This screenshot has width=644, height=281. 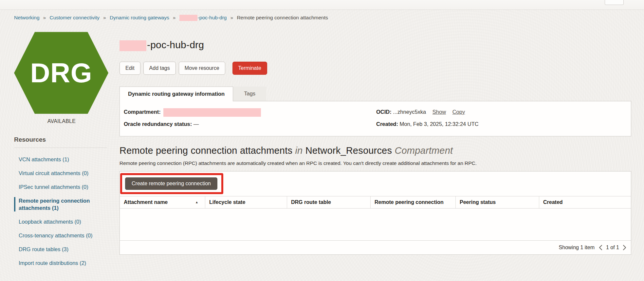 What do you see at coordinates (502, 124) in the screenshot?
I see `created-field: Created: Mon, Feb 3, 2025, 12:32:24 UTC` at bounding box center [502, 124].